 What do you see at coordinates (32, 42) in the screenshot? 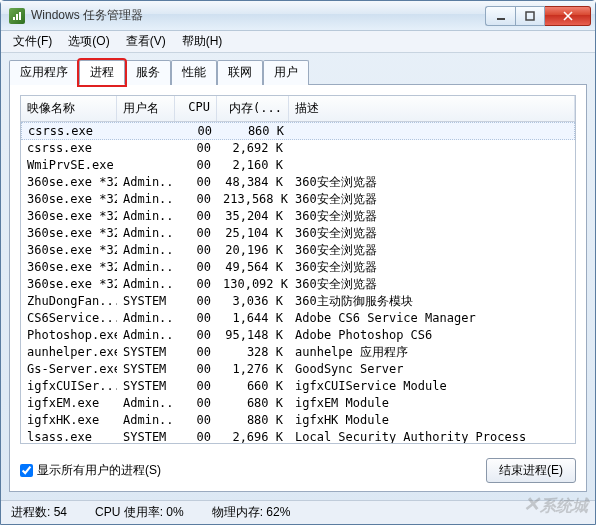
I see `menu-file: 文件(F)` at bounding box center [32, 42].